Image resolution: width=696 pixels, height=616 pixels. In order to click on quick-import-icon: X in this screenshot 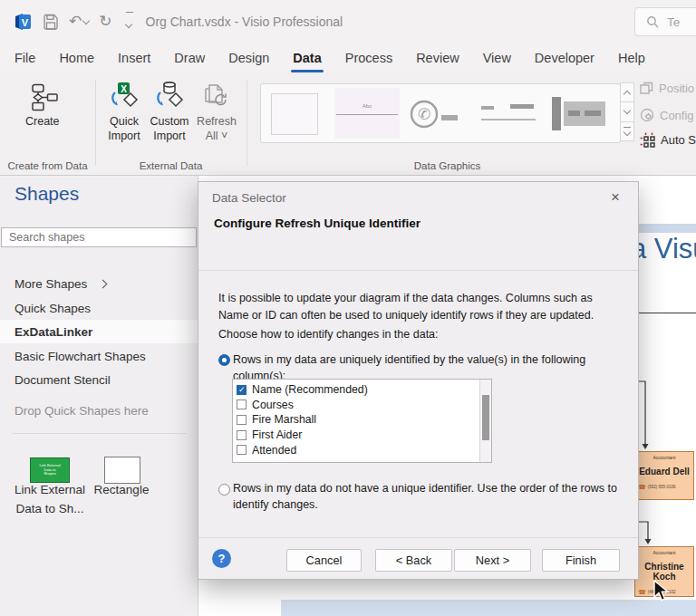, I will do `click(124, 97)`.